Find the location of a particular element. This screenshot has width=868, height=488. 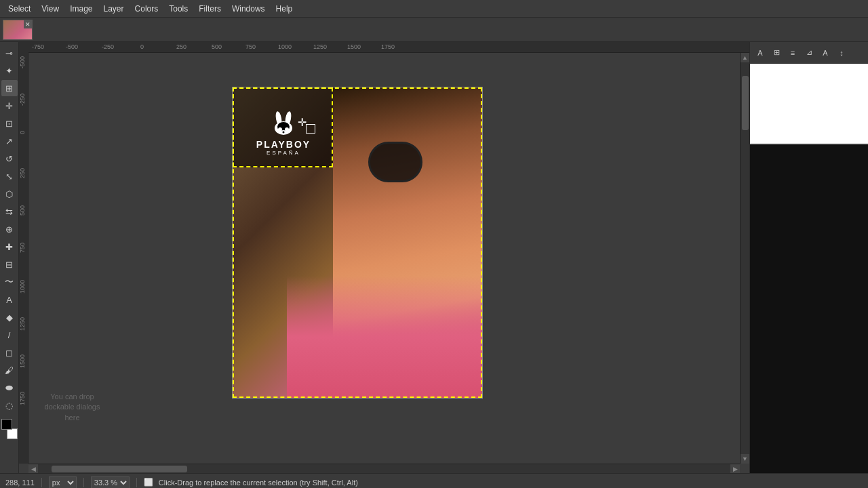

status-hint-text: Click-Drag to replace the current select… is located at coordinates (258, 483).